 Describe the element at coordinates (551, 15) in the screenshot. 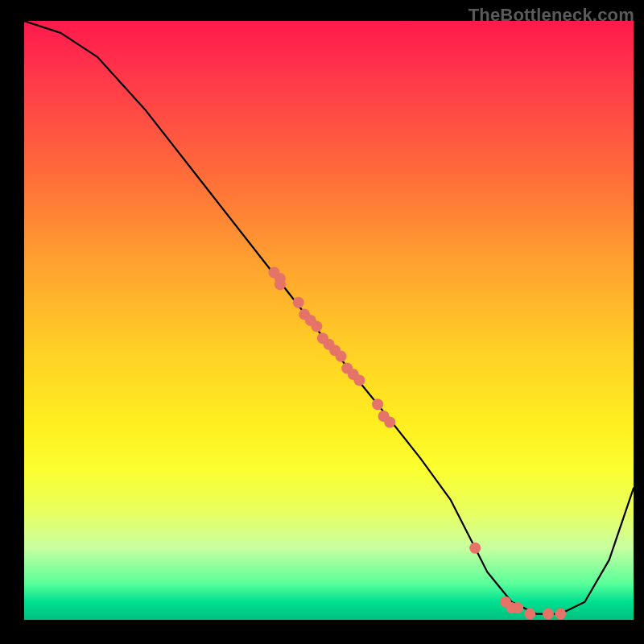

I see `watermark-text: TheBottleneck.com` at that location.